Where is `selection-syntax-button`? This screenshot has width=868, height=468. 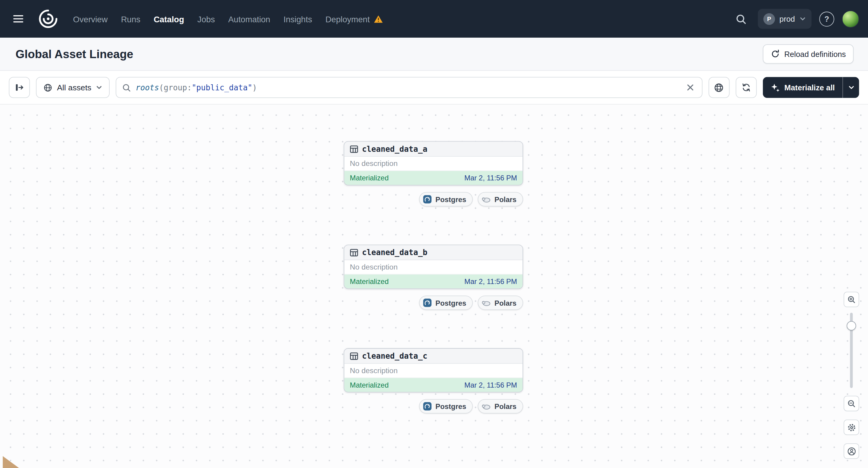
selection-syntax-button is located at coordinates (719, 87).